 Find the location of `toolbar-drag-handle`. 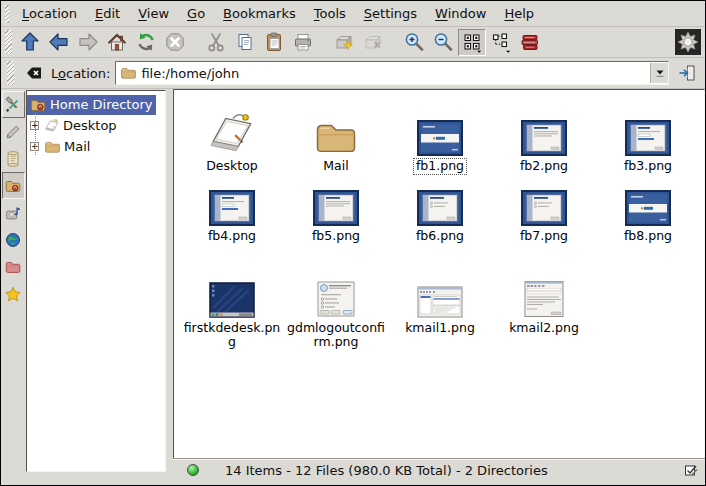

toolbar-drag-handle is located at coordinates (8, 42).